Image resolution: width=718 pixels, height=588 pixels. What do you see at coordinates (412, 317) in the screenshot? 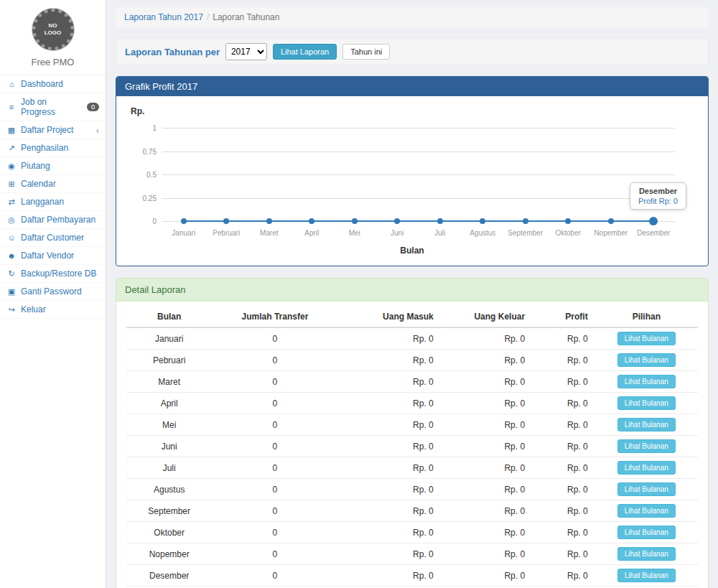
I see `header-row: Bulan Jumlah Transfer Uang Masuk Uang Ke…` at bounding box center [412, 317].